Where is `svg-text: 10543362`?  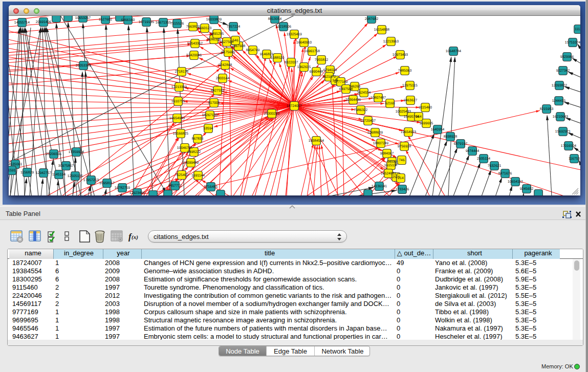 svg-text: 10543362 is located at coordinates (195, 43).